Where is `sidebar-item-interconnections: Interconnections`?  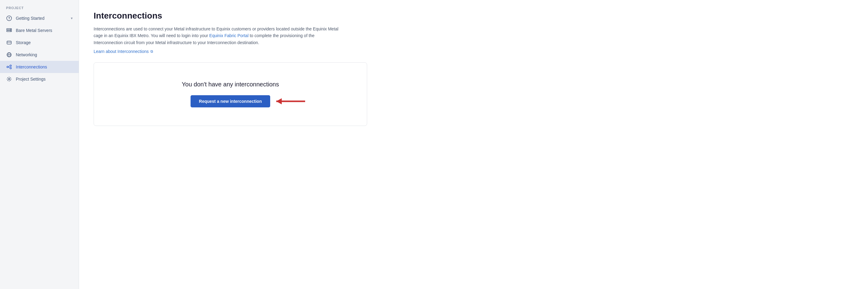
sidebar-item-interconnections: Interconnections is located at coordinates (39, 67).